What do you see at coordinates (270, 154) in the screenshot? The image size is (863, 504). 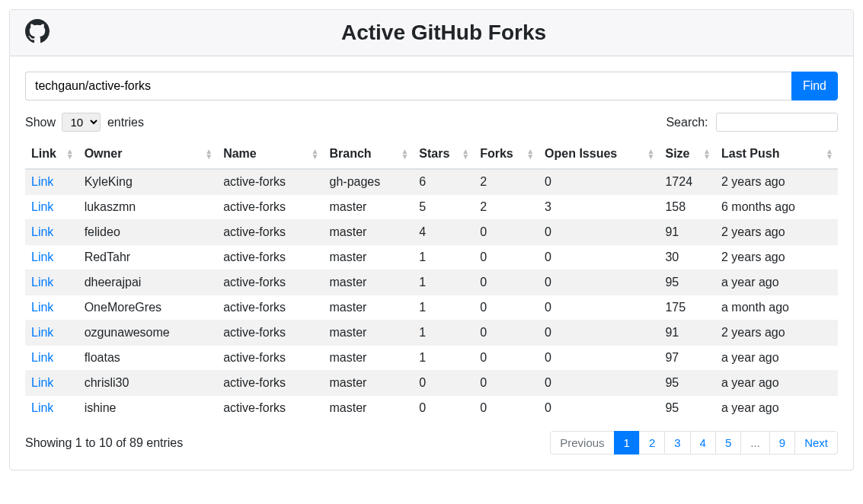 I see `column-header-name: Name▲▼` at bounding box center [270, 154].